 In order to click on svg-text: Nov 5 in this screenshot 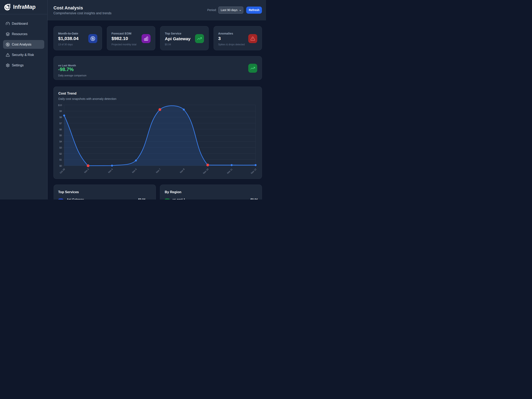, I will do `click(134, 171)`.